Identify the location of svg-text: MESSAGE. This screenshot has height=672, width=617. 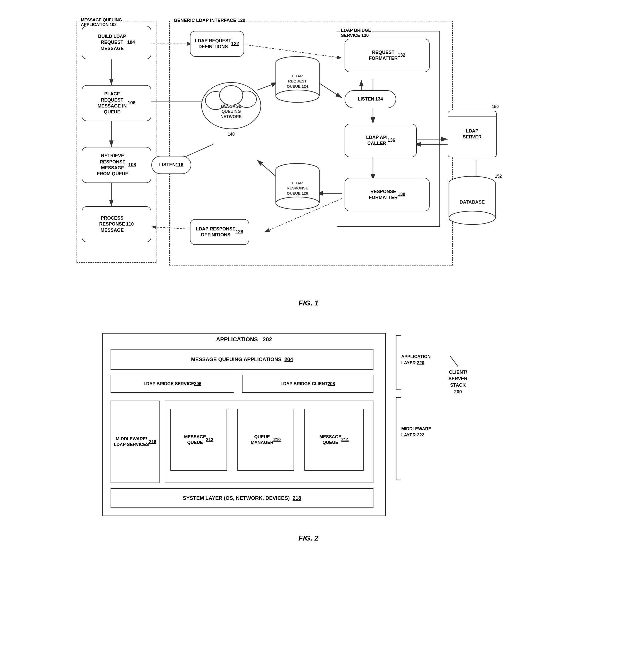
(231, 106).